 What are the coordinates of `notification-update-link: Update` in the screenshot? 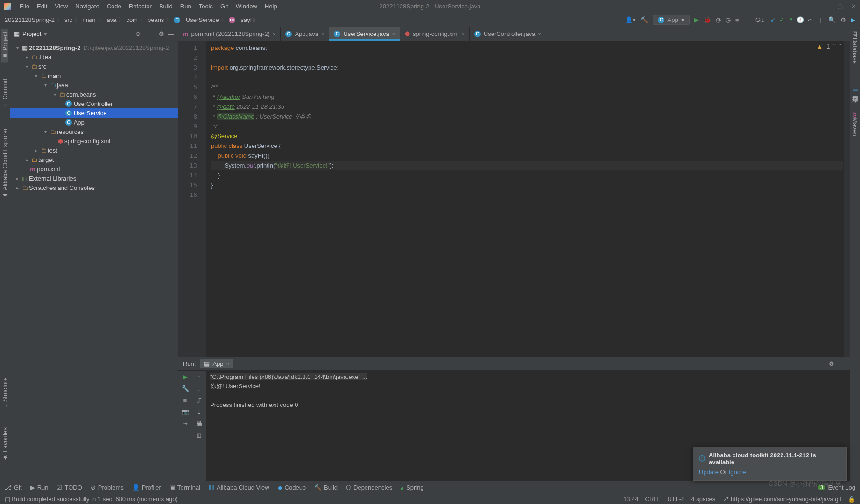 It's located at (709, 472).